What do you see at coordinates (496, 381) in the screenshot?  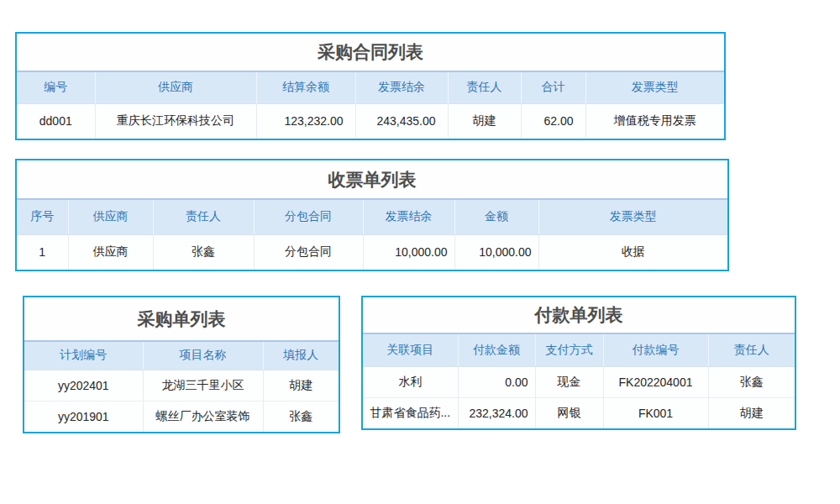 I see `table-cell: 0.00` at bounding box center [496, 381].